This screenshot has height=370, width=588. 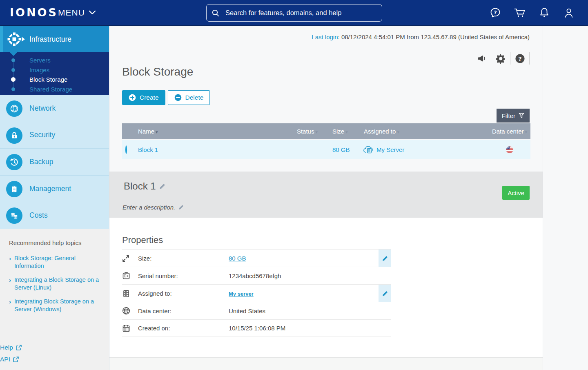 I want to click on cart-icon, so click(x=520, y=13).